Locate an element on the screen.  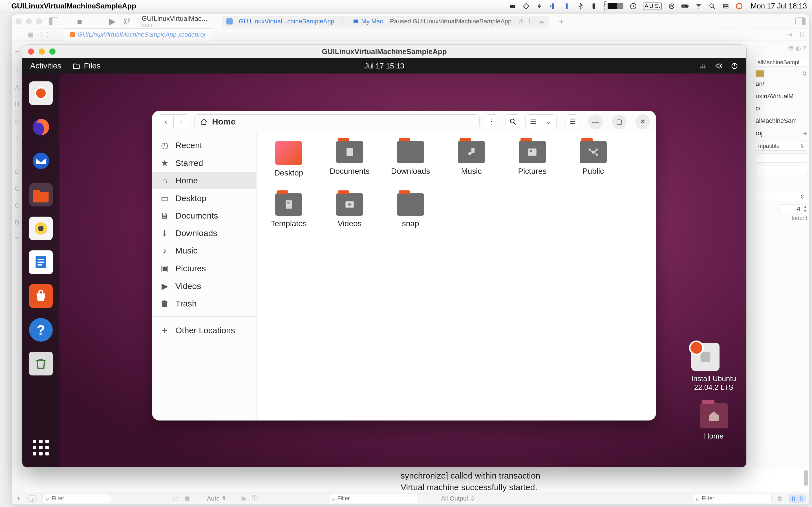
sidebar-pictures: ▣Pictures is located at coordinates (204, 268).